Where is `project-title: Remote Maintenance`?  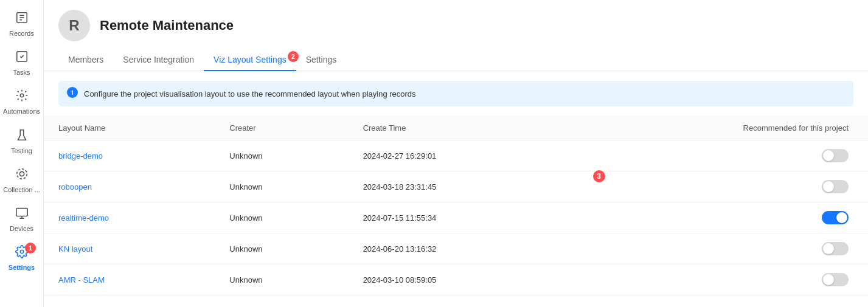
project-title: Remote Maintenance is located at coordinates (167, 26).